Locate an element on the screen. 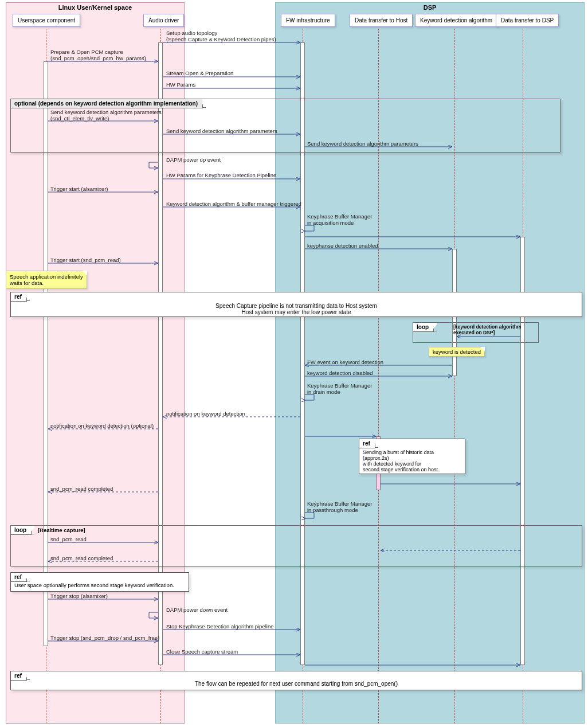  msg-kbm-acq: Keyphrase Buffer Managerin acquisition m… is located at coordinates (339, 220).